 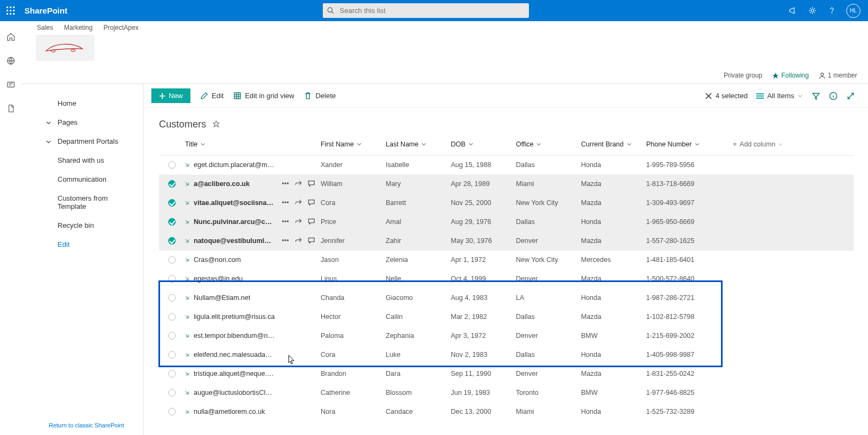 I want to click on nav-recycle: Recycle bin, so click(x=82, y=226).